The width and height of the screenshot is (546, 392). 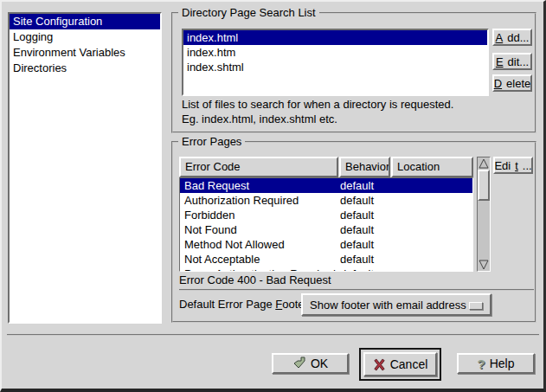 I want to click on directory-file-list: index.html index.htm index.shtml, so click(x=336, y=62).